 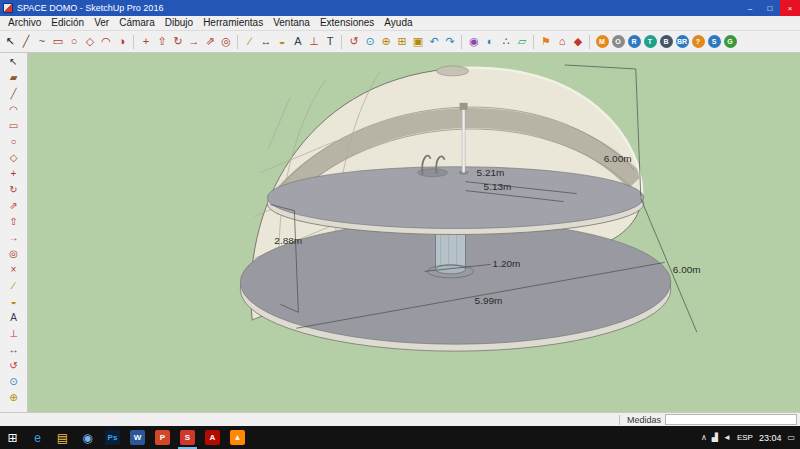 What do you see at coordinates (602, 42) in the screenshot?
I see `plugin-m-icon: M` at bounding box center [602, 42].